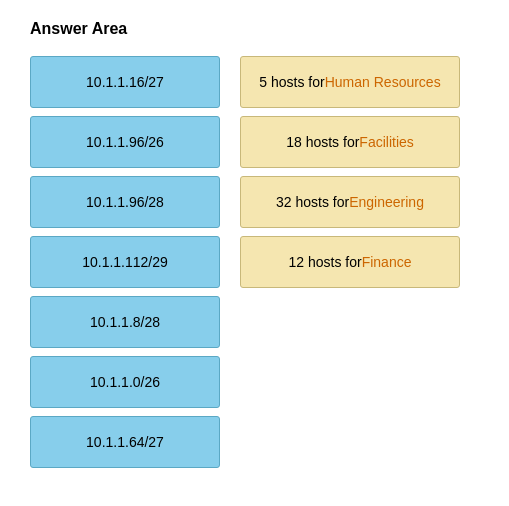 This screenshot has height=506, width=509. I want to click on dept-prefix-3: 32 hosts for, so click(312, 202).